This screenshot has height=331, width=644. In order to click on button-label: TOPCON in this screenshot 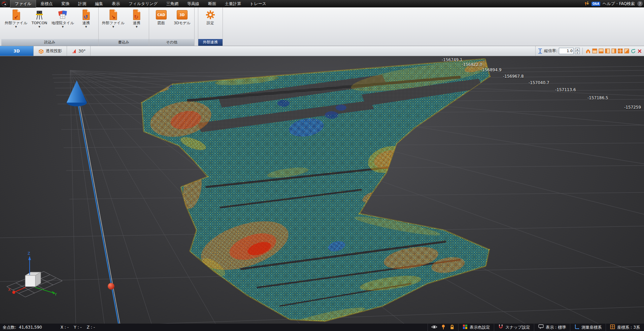, I will do `click(40, 23)`.